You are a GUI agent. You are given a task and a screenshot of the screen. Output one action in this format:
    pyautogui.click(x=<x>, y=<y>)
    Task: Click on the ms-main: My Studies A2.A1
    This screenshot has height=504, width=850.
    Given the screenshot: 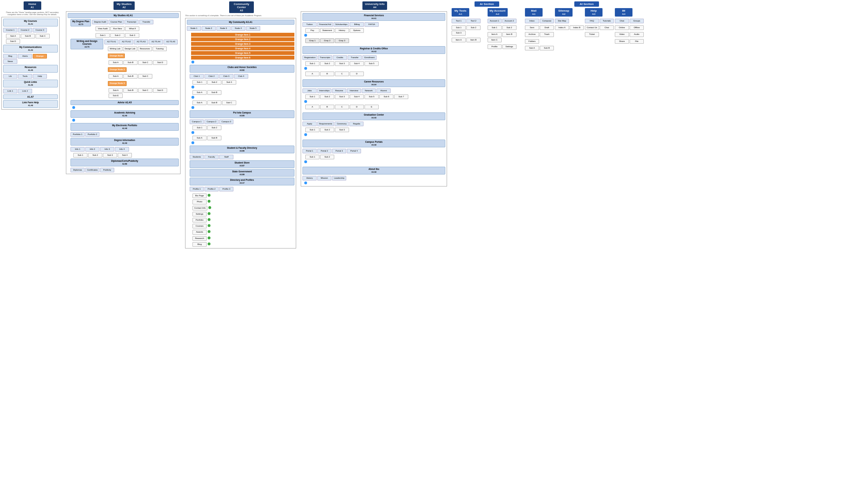 What is the action you would take?
    pyautogui.click(x=123, y=16)
    